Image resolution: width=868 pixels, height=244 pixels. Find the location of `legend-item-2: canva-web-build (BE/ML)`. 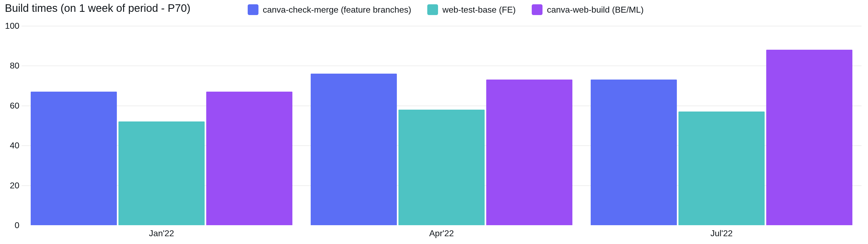

legend-item-2: canva-web-build (BE/ML) is located at coordinates (588, 10).